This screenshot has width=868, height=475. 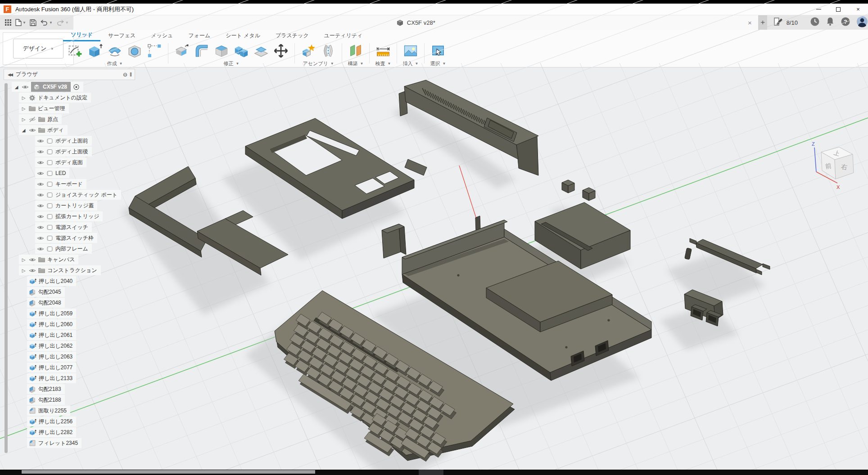 I want to click on browser-item: 押し出し2061, so click(x=62, y=335).